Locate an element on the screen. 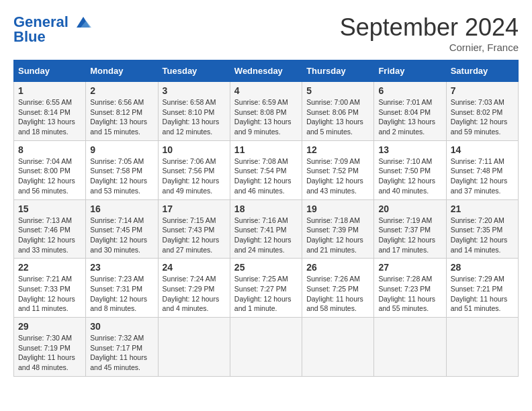 The width and height of the screenshot is (532, 411). day-number: 18 is located at coordinates (266, 209).